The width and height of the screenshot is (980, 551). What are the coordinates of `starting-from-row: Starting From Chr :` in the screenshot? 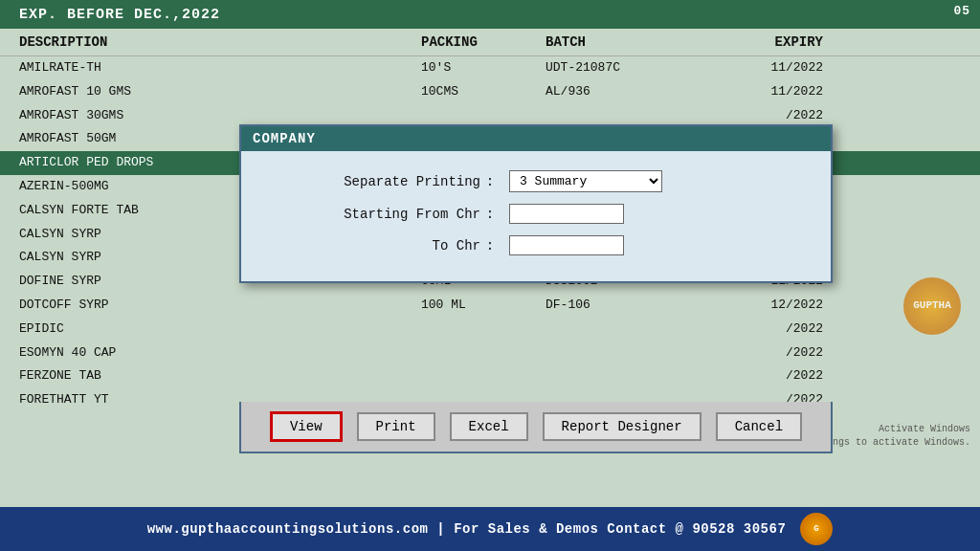 It's located at (536, 214).